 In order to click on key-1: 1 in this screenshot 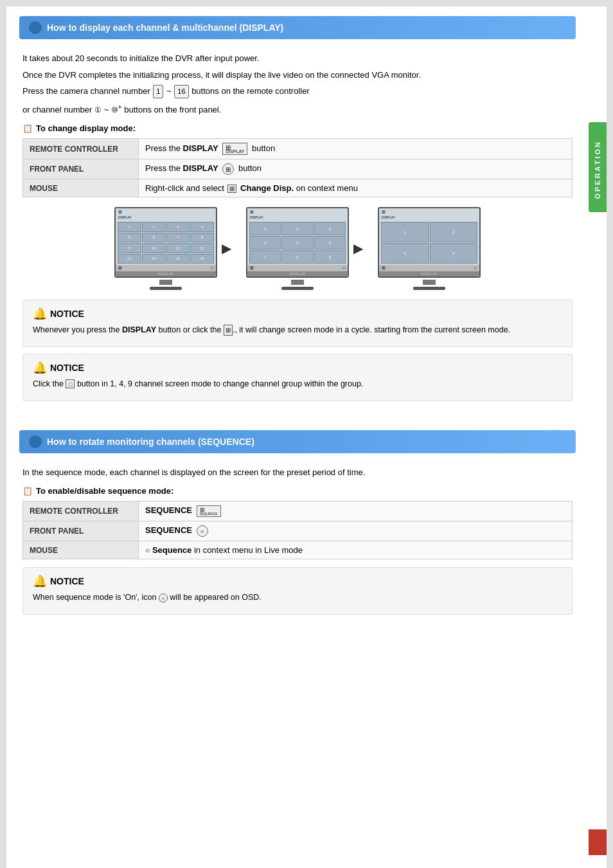, I will do `click(158, 91)`.